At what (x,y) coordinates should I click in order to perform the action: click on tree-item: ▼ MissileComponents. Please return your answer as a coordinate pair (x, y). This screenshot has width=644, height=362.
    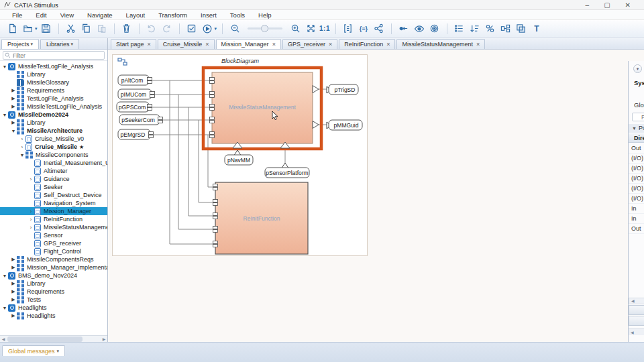
    Looking at the image, I should click on (54, 155).